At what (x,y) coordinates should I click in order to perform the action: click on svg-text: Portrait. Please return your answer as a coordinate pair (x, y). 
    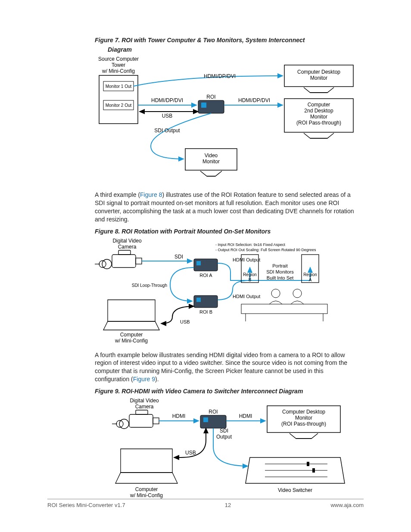
    Looking at the image, I should click on (280, 266).